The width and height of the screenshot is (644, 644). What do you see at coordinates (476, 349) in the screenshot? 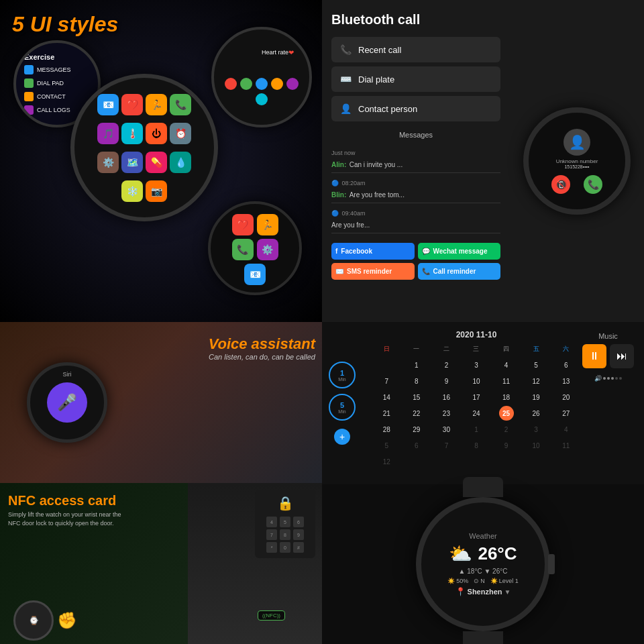
I see `calendar-weekdays: 日 一 二 三 四 五 六` at bounding box center [476, 349].